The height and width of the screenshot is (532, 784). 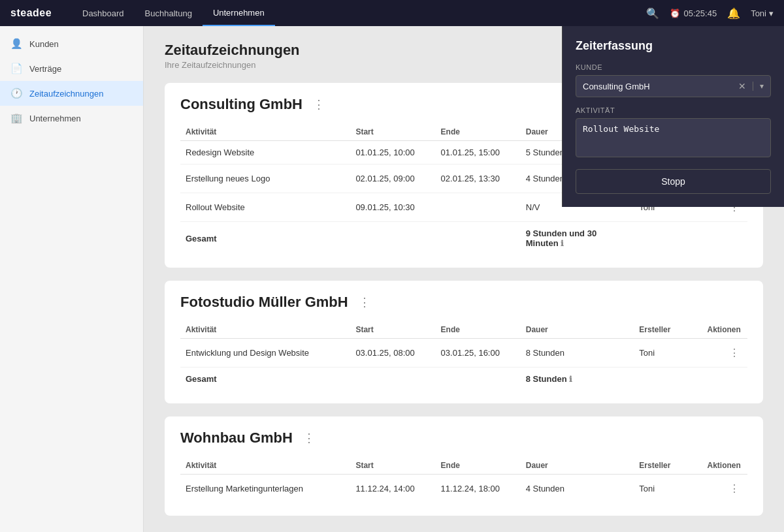 I want to click on zeiterfassung-title: Zeiterfassung, so click(x=673, y=46).